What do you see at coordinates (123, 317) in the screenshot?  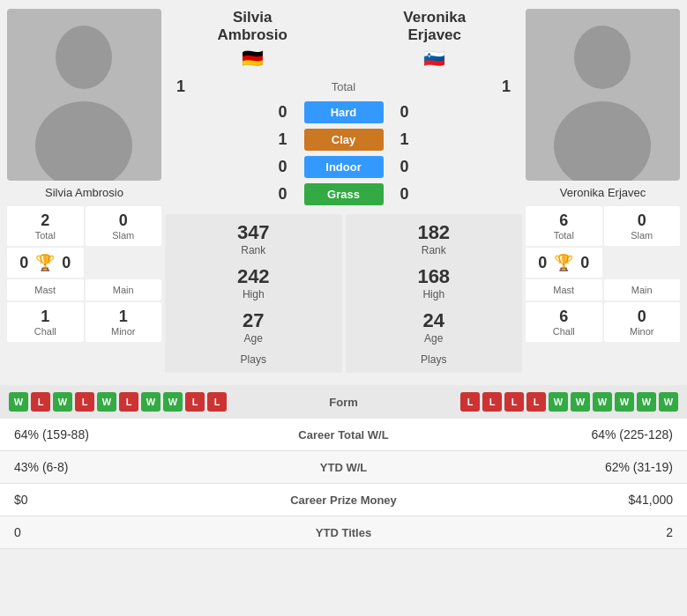 I see `left-minor-value: 1` at bounding box center [123, 317].